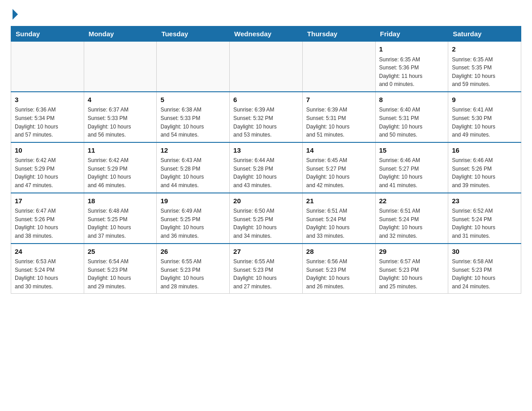 This screenshot has width=532, height=411. What do you see at coordinates (47, 201) in the screenshot?
I see `day-number: 17` at bounding box center [47, 201].